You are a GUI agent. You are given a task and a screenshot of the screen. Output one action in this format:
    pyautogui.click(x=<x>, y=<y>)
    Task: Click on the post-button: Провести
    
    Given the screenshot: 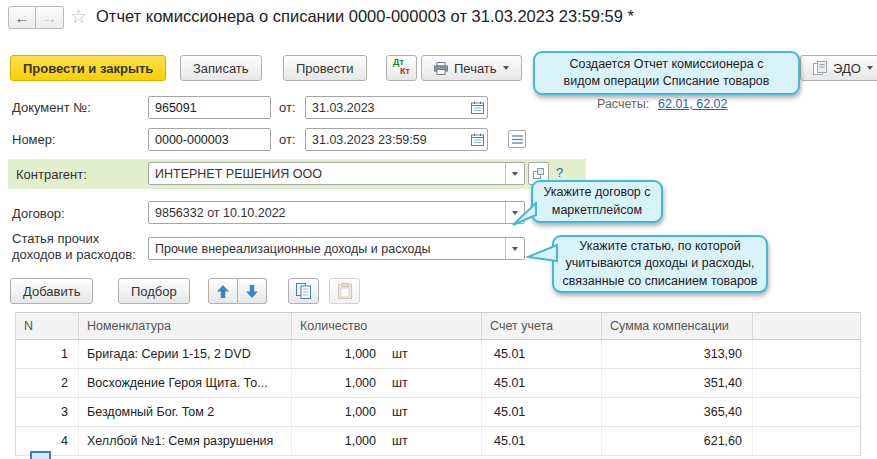 What is the action you would take?
    pyautogui.click(x=325, y=68)
    